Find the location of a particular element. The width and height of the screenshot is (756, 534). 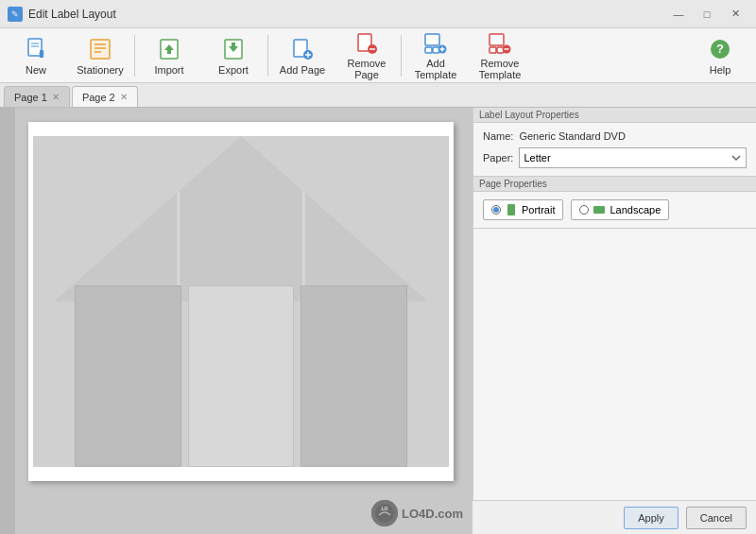

page-props-section: Page Properties Portrait Landscape is located at coordinates (614, 202).